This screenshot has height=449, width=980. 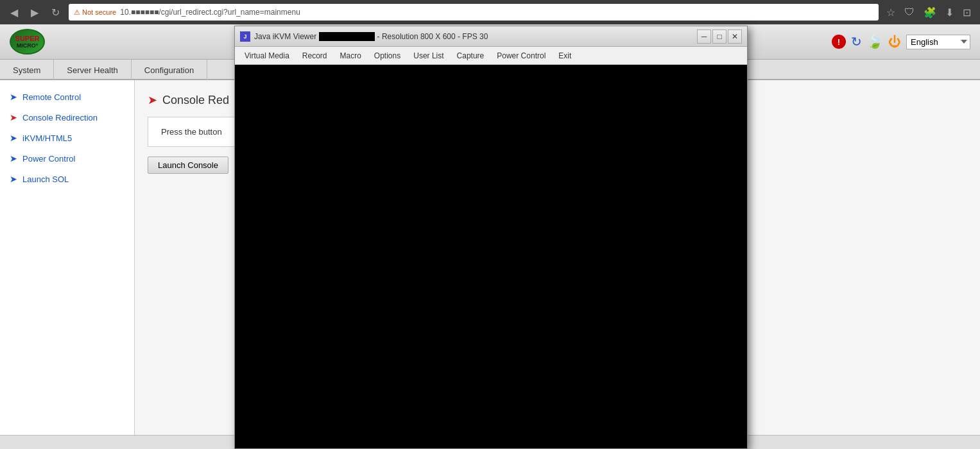 What do you see at coordinates (27, 70) in the screenshot?
I see `tab-system: System` at bounding box center [27, 70].